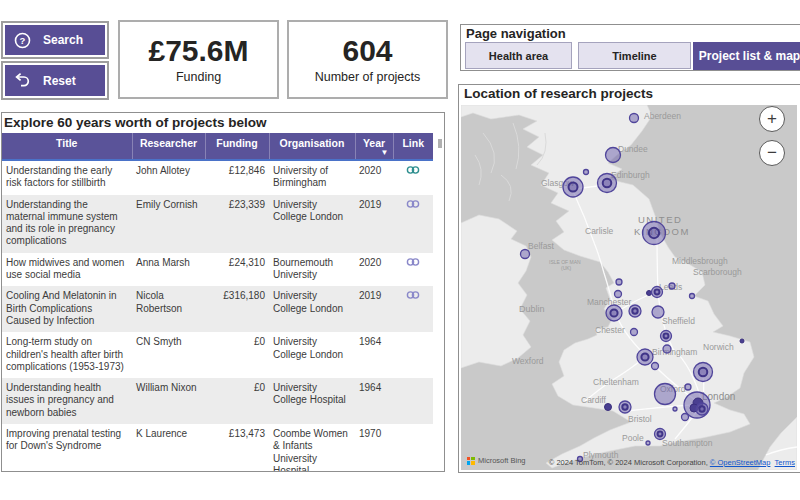  I want to click on cell-researcher: K Laurence, so click(168, 448).